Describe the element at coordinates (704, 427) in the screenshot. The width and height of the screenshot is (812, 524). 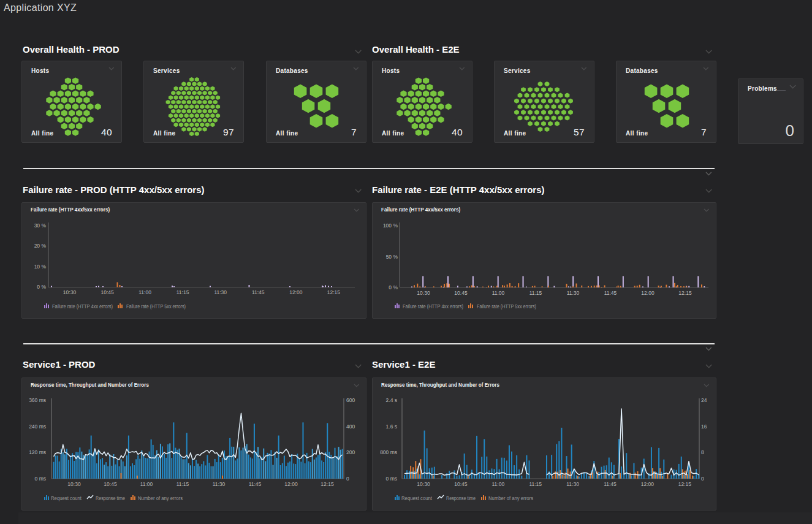
I see `svg-text: 16` at that location.